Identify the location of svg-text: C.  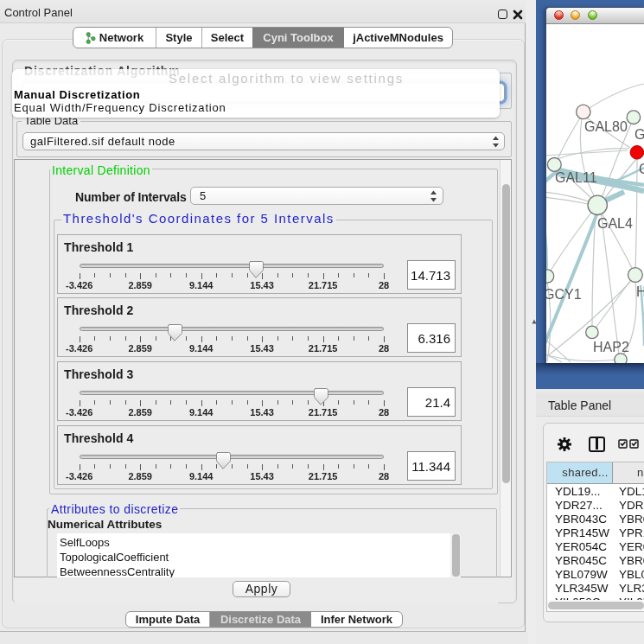
(641, 169).